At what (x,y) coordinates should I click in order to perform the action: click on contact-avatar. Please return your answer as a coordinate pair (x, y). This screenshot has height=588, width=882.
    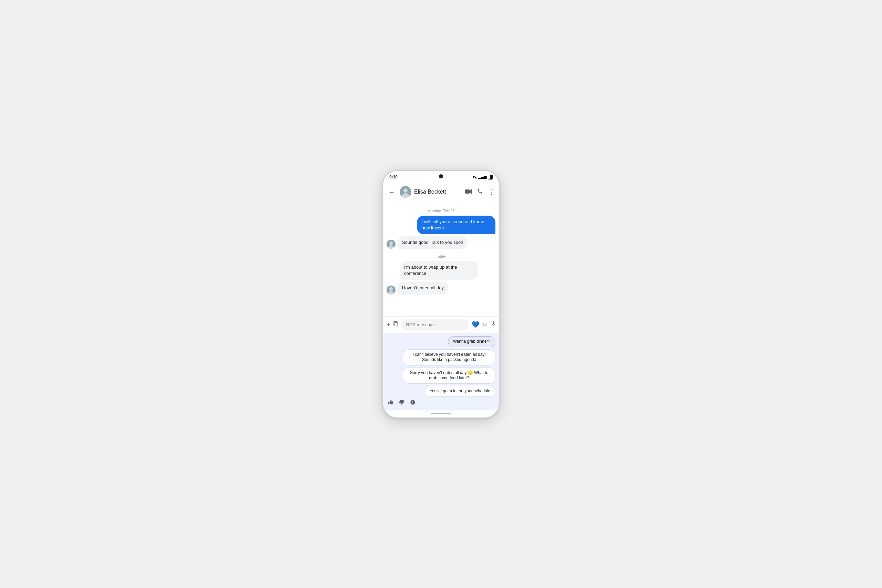
    Looking at the image, I should click on (406, 192).